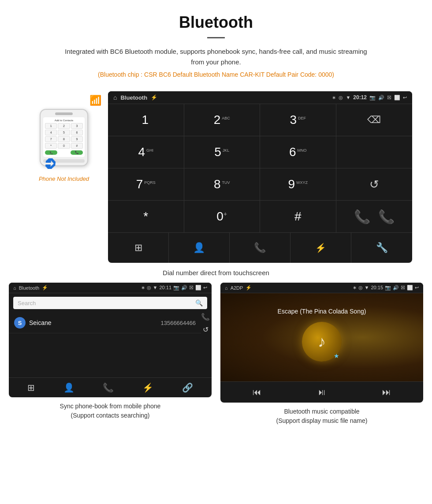  I want to click on contacts-tab: 👤, so click(199, 248).